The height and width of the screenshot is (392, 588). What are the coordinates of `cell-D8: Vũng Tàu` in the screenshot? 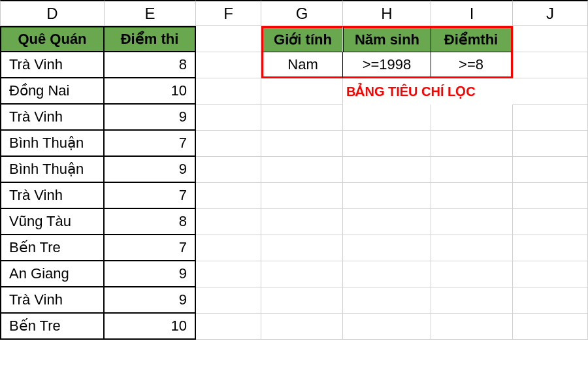 It's located at (52, 222).